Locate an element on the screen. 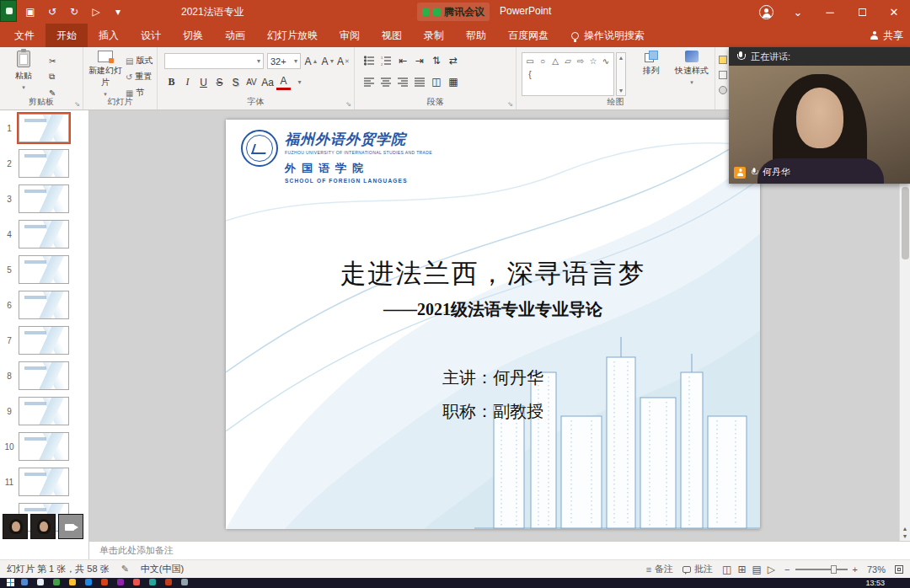  font-dialog-launcher-icon: ⇘ is located at coordinates (349, 104).